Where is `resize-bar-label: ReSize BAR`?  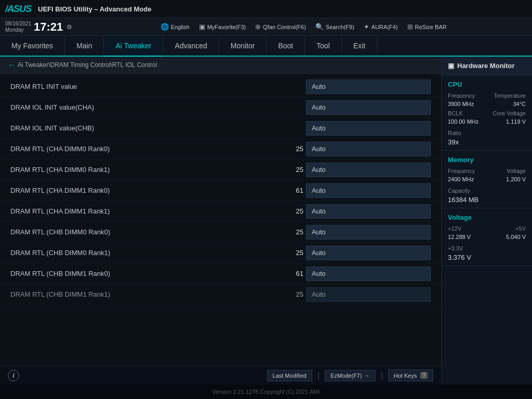 resize-bar-label: ReSize BAR is located at coordinates (431, 27).